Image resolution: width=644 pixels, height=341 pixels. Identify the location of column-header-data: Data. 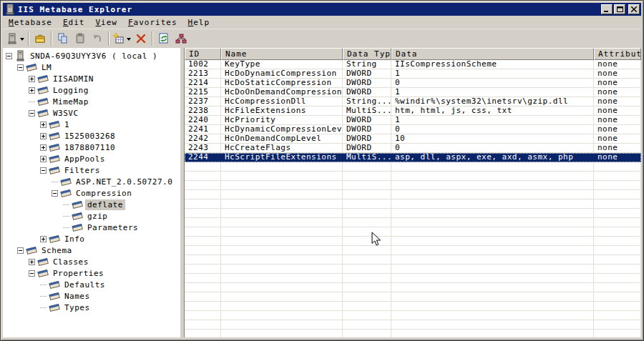
(492, 54).